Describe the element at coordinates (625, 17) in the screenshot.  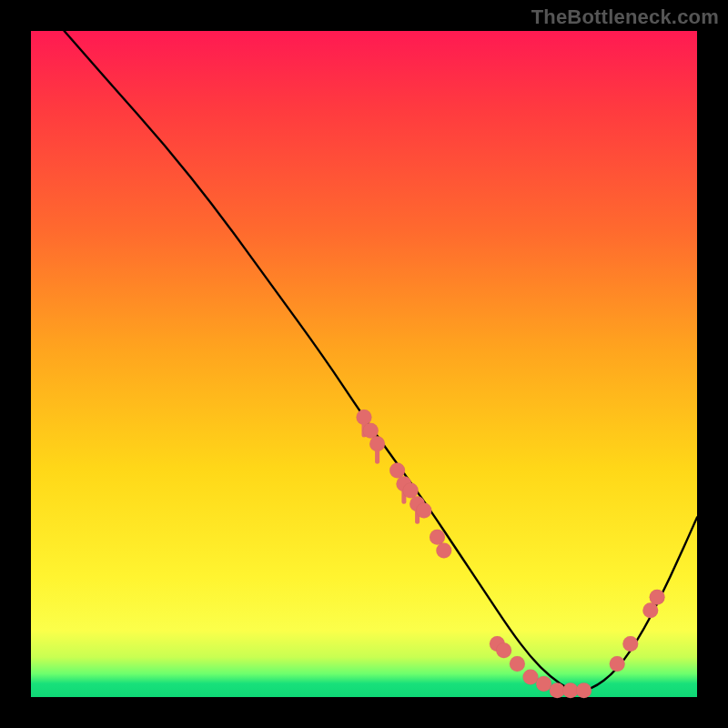
I see `watermark-text: TheBottleneck.com` at that location.